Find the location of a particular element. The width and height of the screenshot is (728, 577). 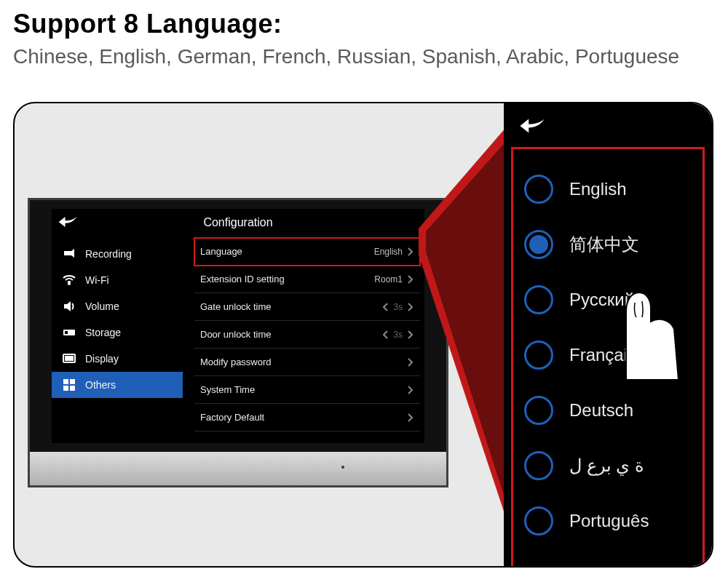

setting-label: Language is located at coordinates (221, 252).